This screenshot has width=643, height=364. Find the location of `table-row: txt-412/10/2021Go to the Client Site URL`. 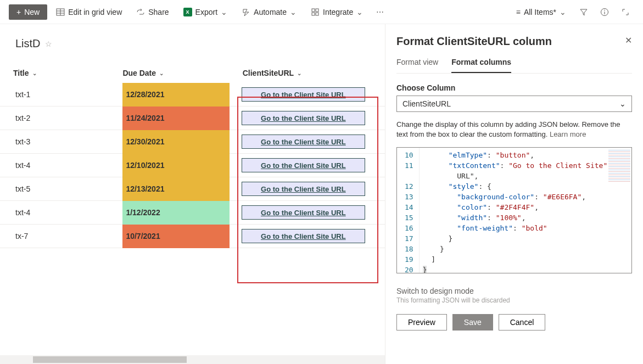

table-row: txt-412/10/2021Go to the Client Site URL is located at coordinates (192, 166).